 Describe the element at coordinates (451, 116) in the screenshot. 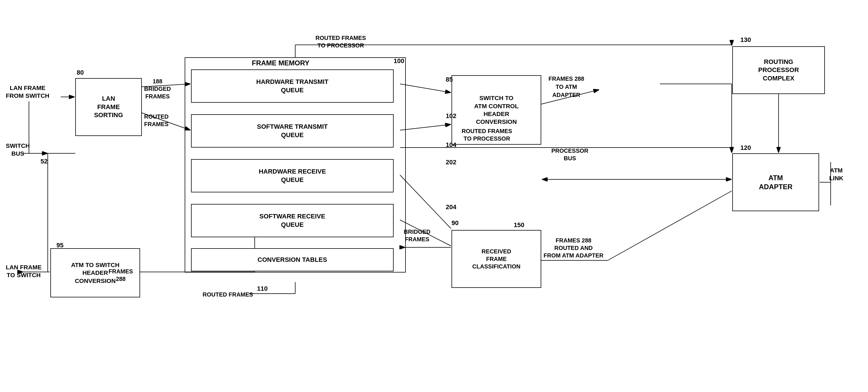

I see `label-102: 102` at that location.